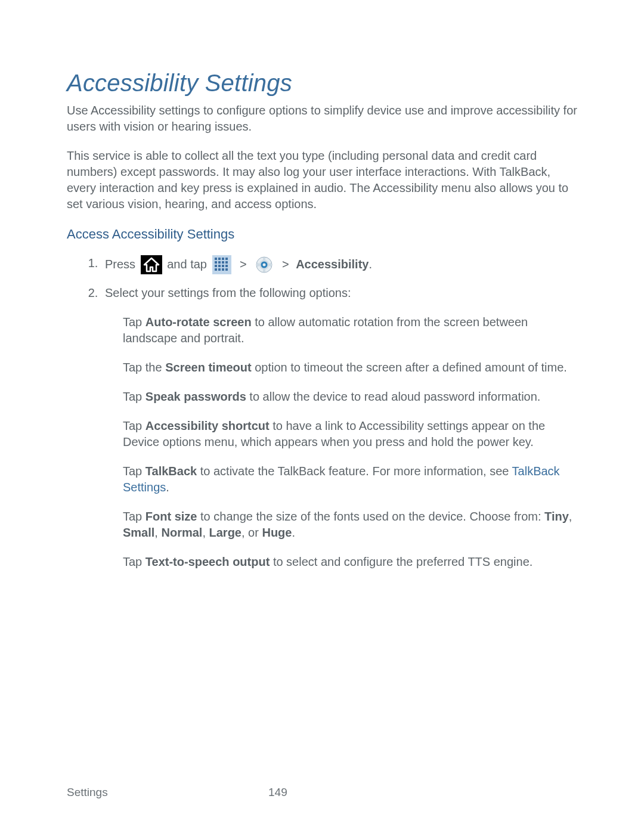  What do you see at coordinates (278, 792) in the screenshot?
I see `footer-page-number: 149` at bounding box center [278, 792].